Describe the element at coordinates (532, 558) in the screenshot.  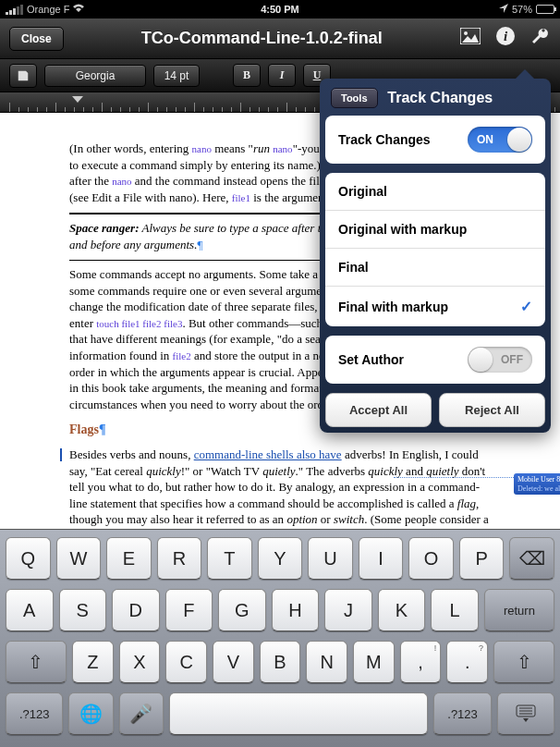
I see `backspace-key: ⌫` at that location.